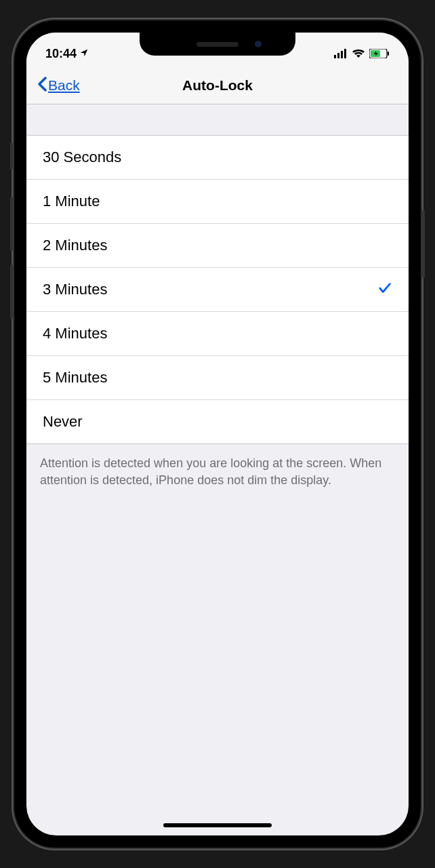  What do you see at coordinates (75, 378) in the screenshot?
I see `option-label: 5 Minutes` at bounding box center [75, 378].